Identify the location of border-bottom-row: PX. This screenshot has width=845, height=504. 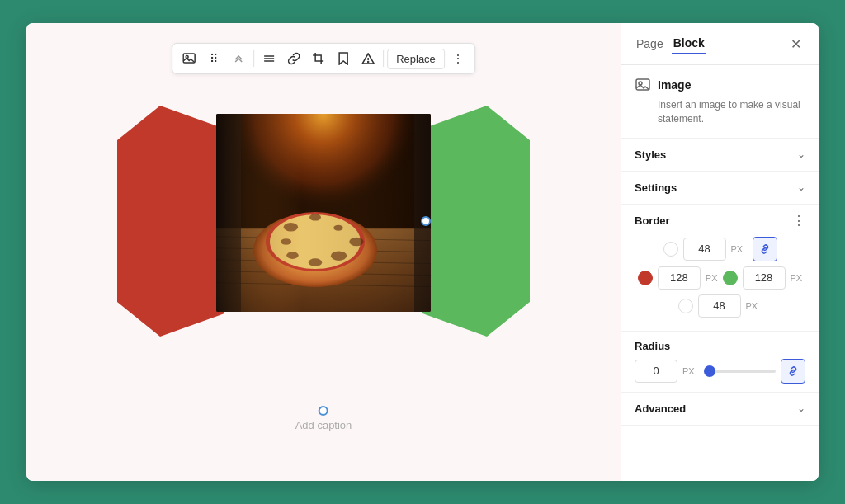
(720, 306).